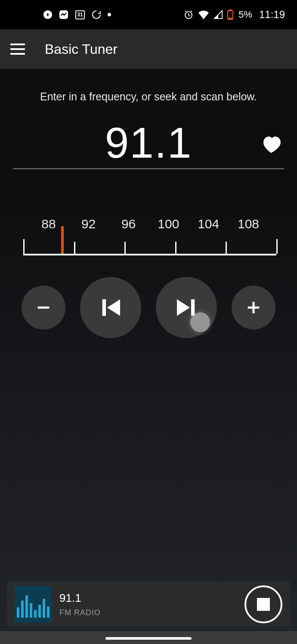  Describe the element at coordinates (80, 598) in the screenshot. I see `now-playing-title: 91.1` at that location.